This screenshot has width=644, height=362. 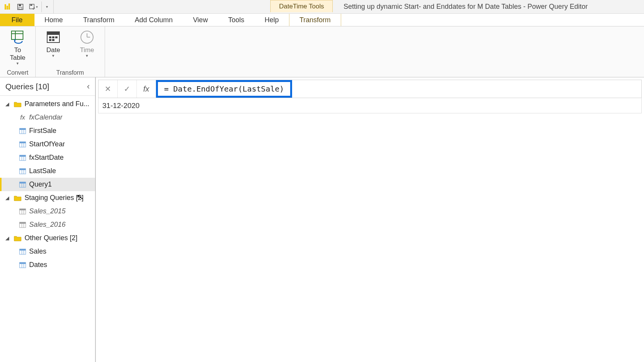 I want to click on tab-add-column: Add Column, so click(x=154, y=20).